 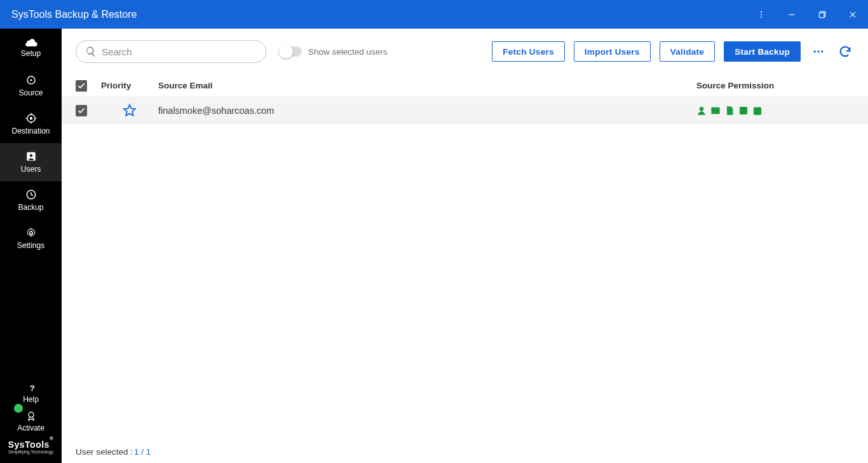 I want to click on sidebar-item-users: Users, so click(x=31, y=162).